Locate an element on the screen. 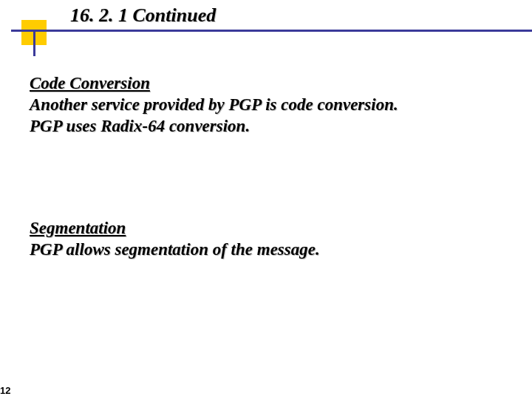 Image resolution: width=532 pixels, height=399 pixels. section-text-line: PGP uses Radix-64 conversion. is located at coordinates (270, 127).